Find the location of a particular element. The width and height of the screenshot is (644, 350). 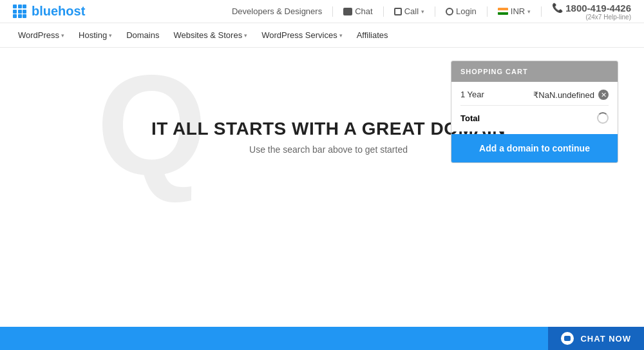

call-link: Call ▾ is located at coordinates (410, 12).